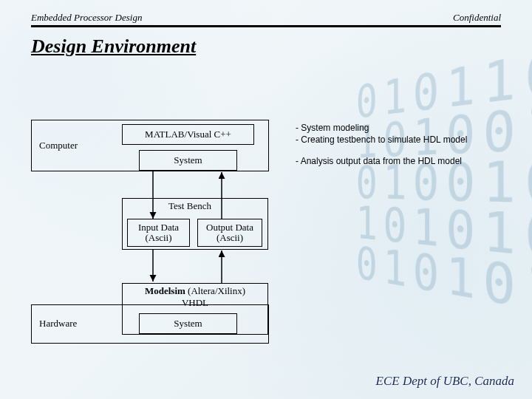 The width and height of the screenshot is (532, 399). What do you see at coordinates (230, 238) in the screenshot?
I see `output-data-l2: (Ascii)` at bounding box center [230, 238].